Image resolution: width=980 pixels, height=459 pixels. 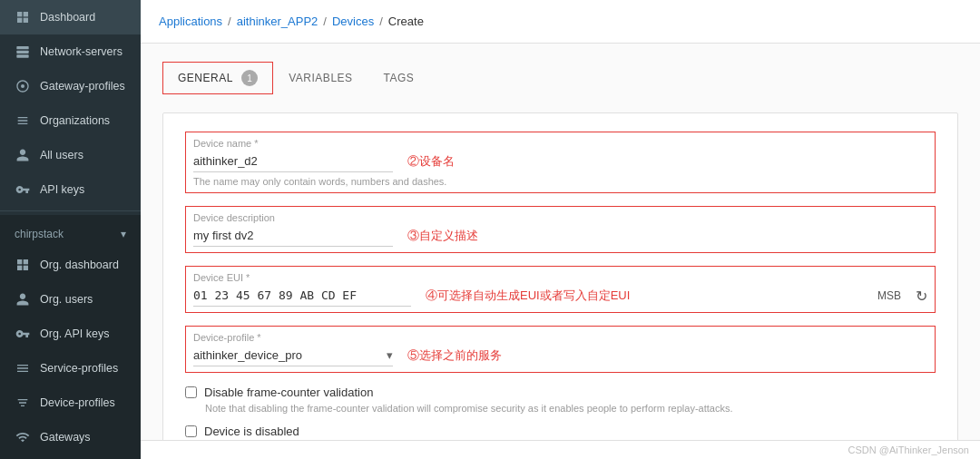 I want to click on tabs-row: GENERAL 1 VARIABLES TAGS, so click(x=561, y=78).